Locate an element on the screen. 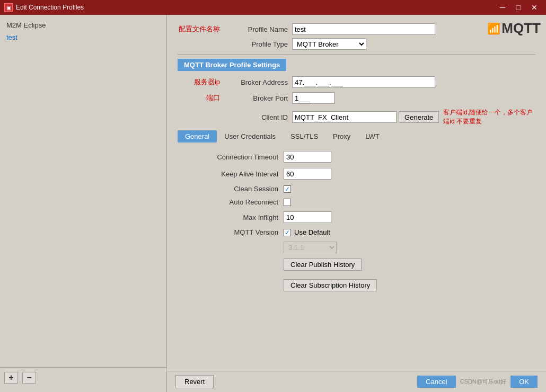  client-id-input is located at coordinates (345, 117).